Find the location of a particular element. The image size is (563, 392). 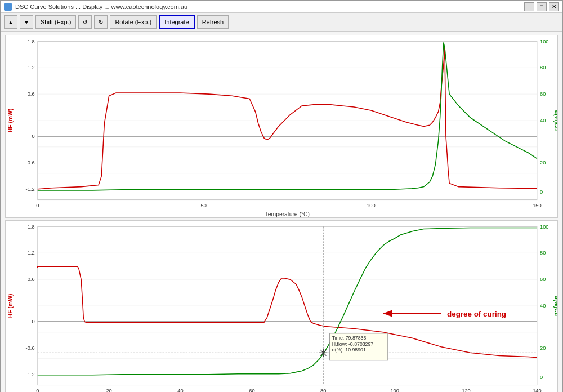

redo-button: ↻ is located at coordinates (101, 22).